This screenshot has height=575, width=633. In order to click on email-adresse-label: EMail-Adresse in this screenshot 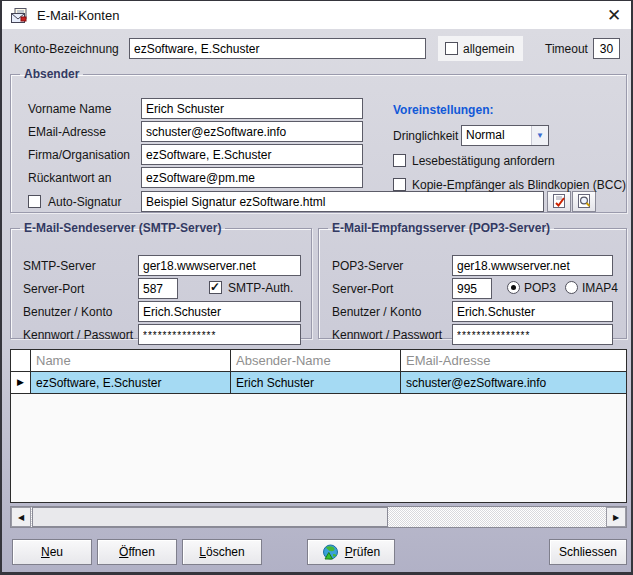, I will do `click(67, 132)`.